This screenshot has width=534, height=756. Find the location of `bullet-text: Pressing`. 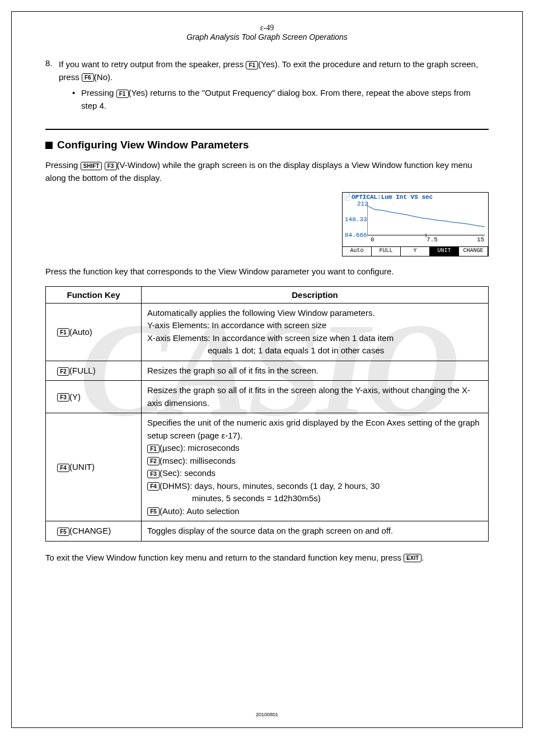

bullet-text: Pressing is located at coordinates (99, 93).